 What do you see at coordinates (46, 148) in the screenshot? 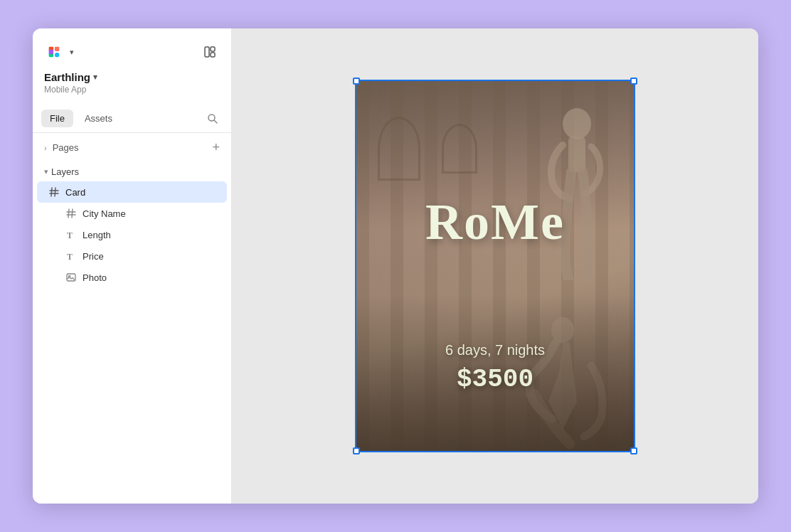
I see `pages-expand-icon: ›` at bounding box center [46, 148].